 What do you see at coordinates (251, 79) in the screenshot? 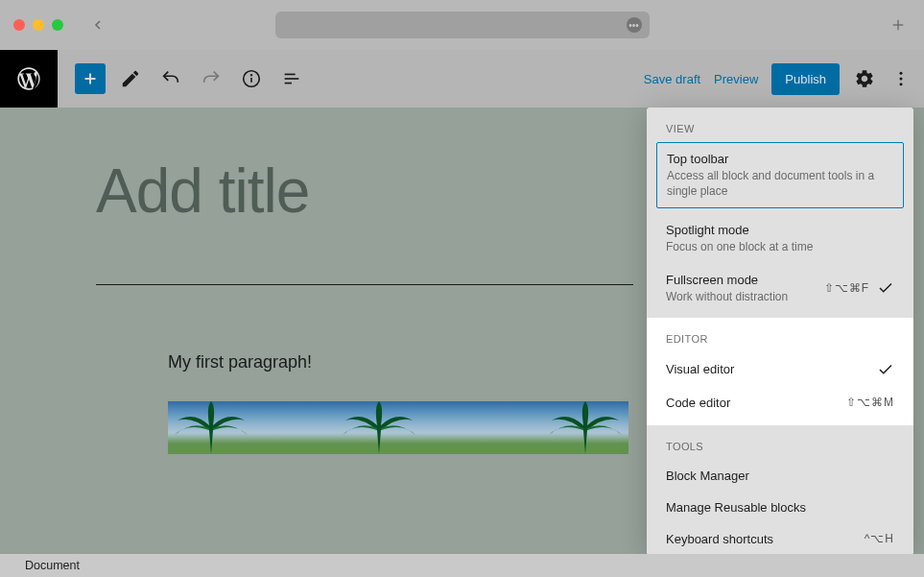
I see `info-button` at bounding box center [251, 79].